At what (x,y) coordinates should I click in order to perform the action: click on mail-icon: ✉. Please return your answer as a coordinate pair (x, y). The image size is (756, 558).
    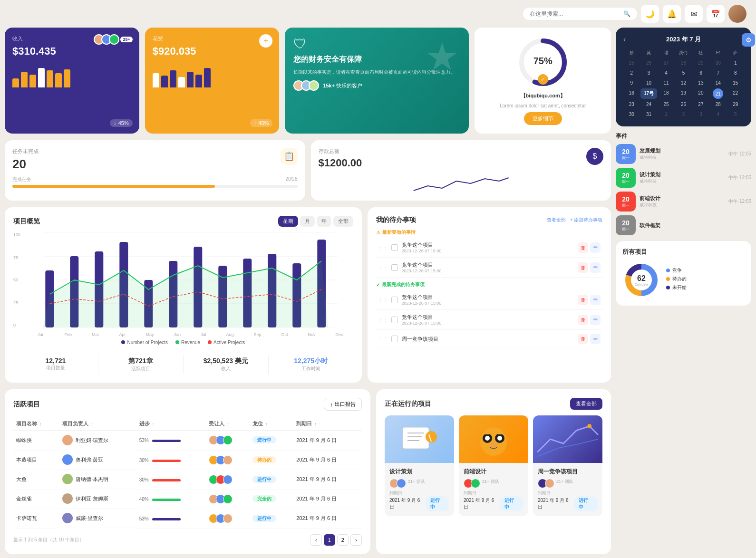
    Looking at the image, I should click on (694, 14).